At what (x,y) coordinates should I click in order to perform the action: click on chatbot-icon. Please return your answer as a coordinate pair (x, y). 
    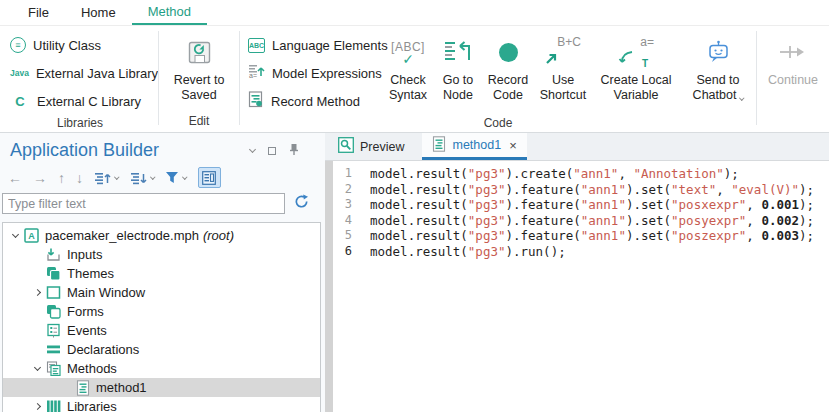
    Looking at the image, I should click on (718, 52).